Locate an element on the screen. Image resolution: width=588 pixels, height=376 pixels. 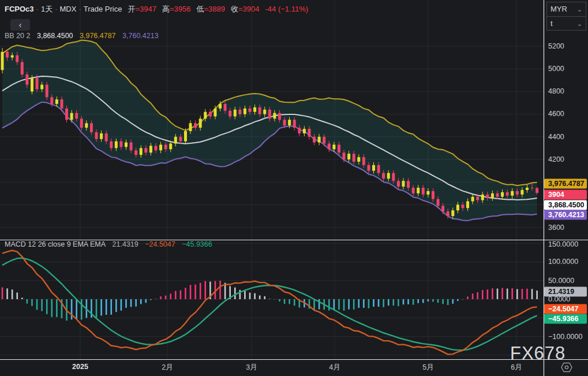
price-tick: 4200 is located at coordinates (556, 159).